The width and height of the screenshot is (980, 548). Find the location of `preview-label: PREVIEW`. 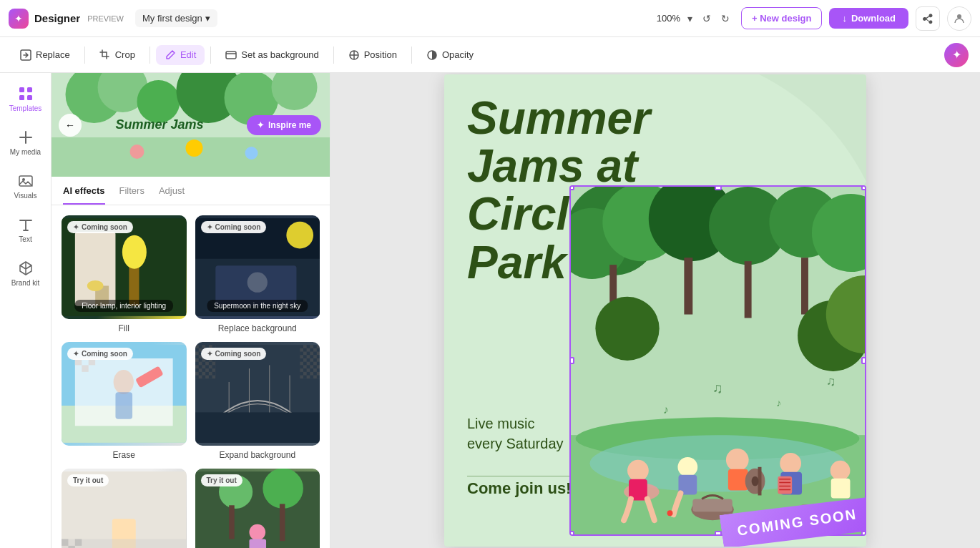

preview-label: PREVIEW is located at coordinates (106, 19).